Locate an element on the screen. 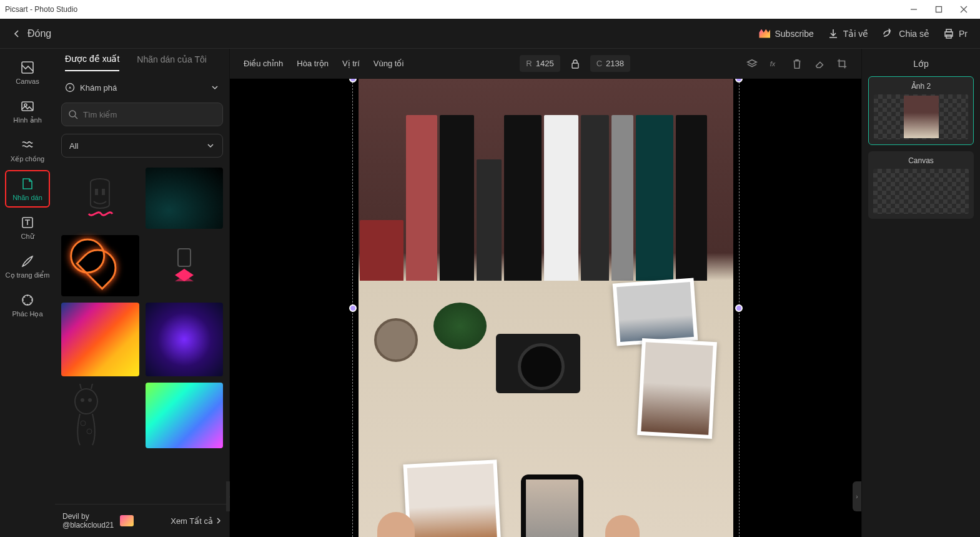  layers-title: Lớp is located at coordinates (921, 66).